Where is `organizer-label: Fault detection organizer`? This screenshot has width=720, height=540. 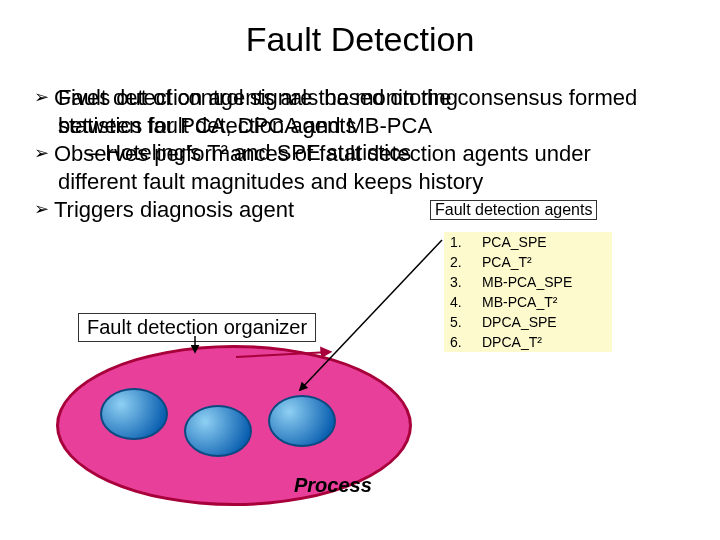 organizer-label: Fault detection organizer is located at coordinates (197, 328).